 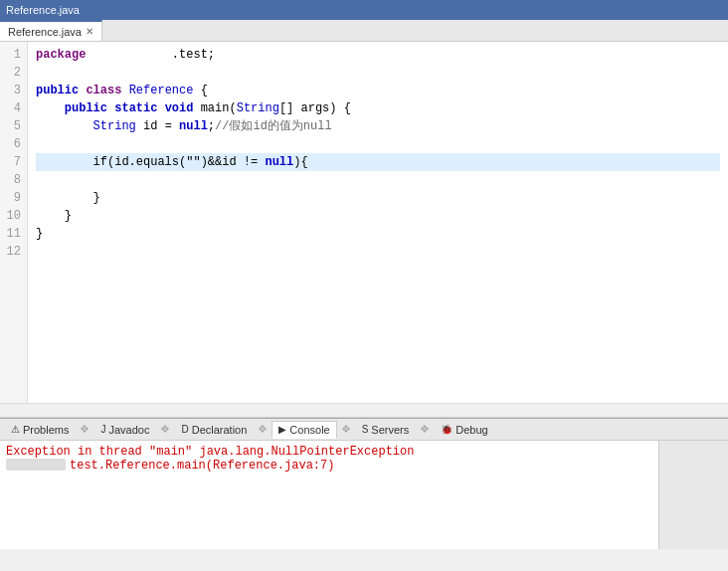 What do you see at coordinates (378, 108) in the screenshot?
I see `code-line: public static void main(String[] args) {` at bounding box center [378, 108].